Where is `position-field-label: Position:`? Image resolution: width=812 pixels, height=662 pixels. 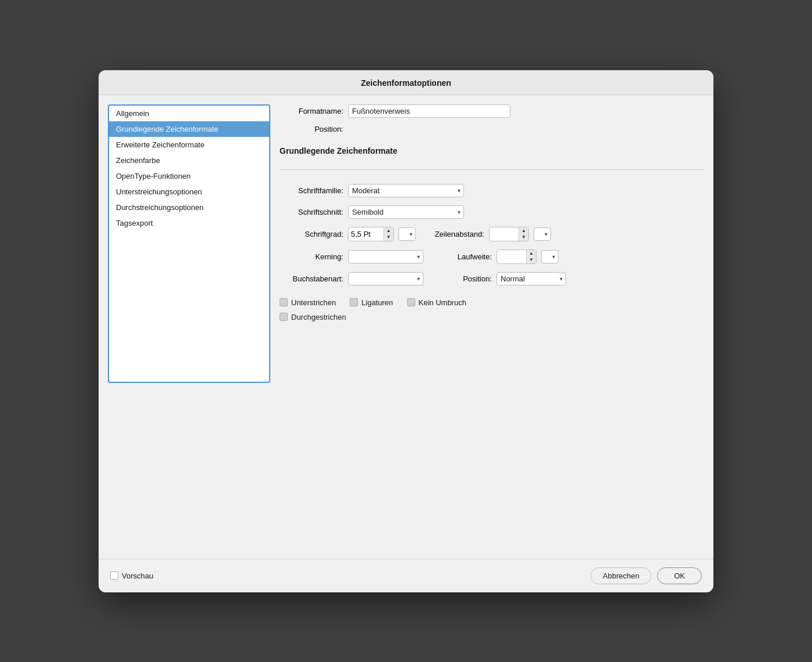
position-field-label: Position: is located at coordinates (466, 278).